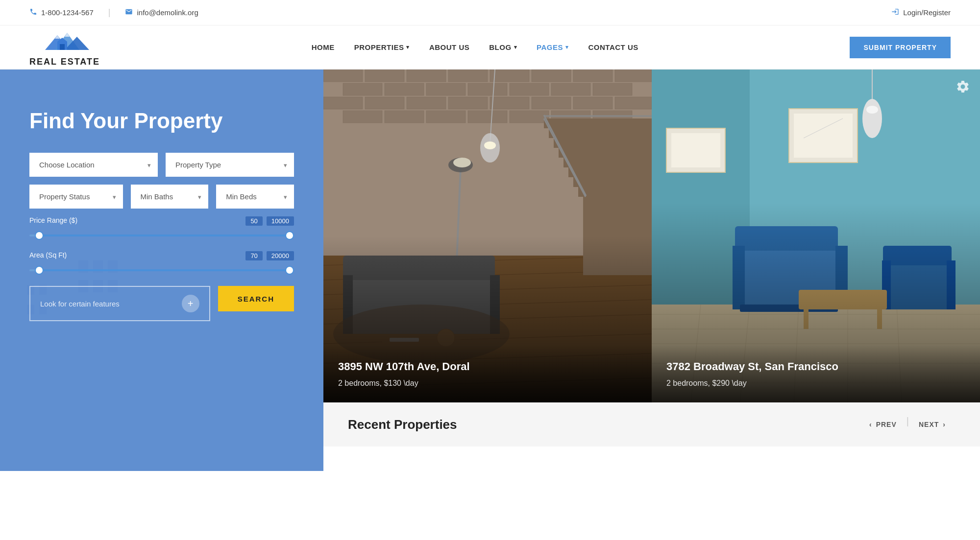 The width and height of the screenshot is (980, 540). What do you see at coordinates (120, 304) in the screenshot?
I see `features-input: Look for certain features +` at bounding box center [120, 304].